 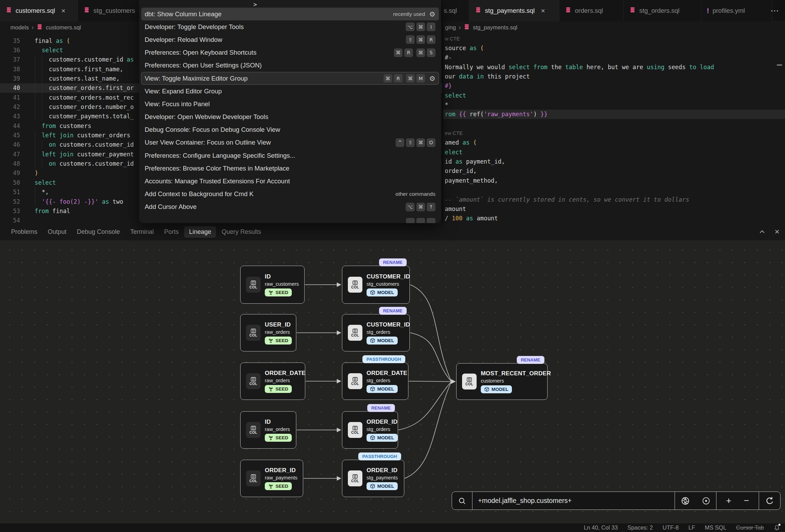 I want to click on zoom-in-icon: +, so click(x=729, y=501).